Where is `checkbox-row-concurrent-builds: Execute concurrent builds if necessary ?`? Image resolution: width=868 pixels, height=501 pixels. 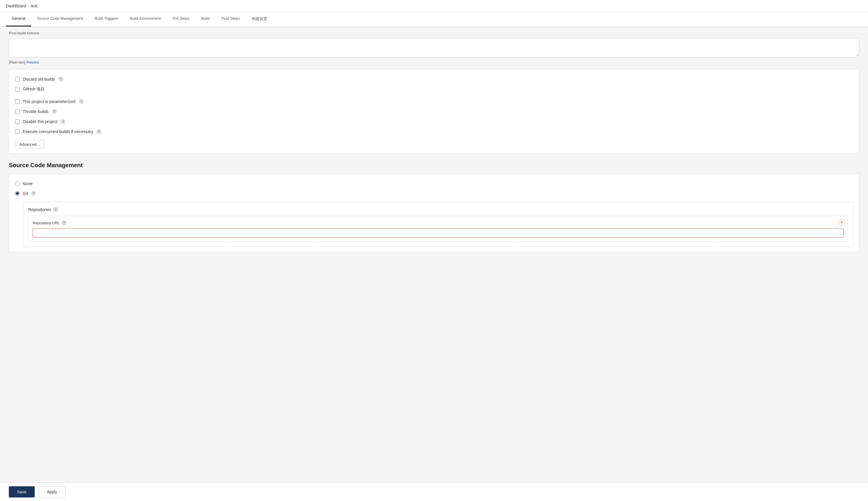 checkbox-row-concurrent-builds: Execute concurrent builds if necessary ? is located at coordinates (434, 131).